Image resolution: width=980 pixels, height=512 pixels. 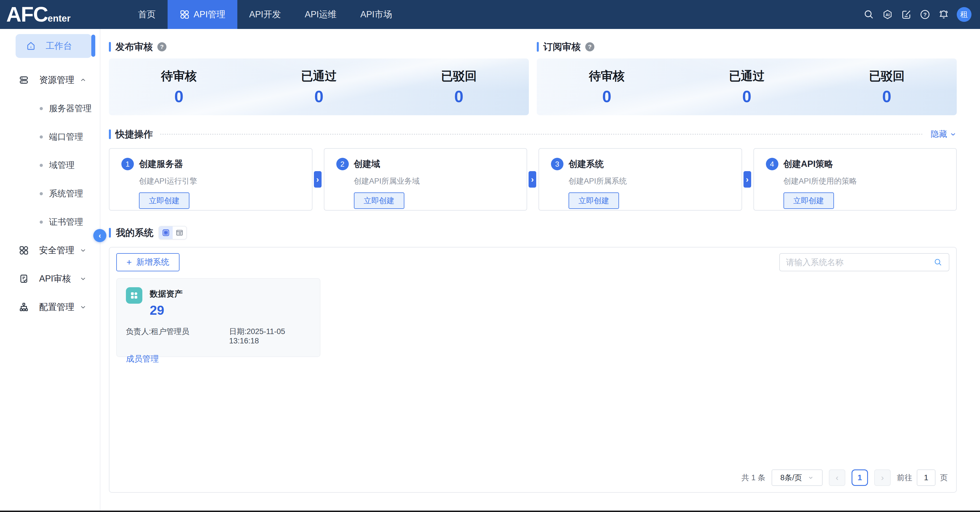 What do you see at coordinates (490, 14) in the screenshot?
I see `top-bar: AFC enter 首页 API管理 API开发` at bounding box center [490, 14].